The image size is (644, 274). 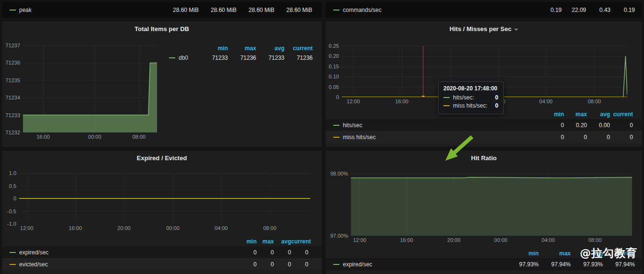 What do you see at coordinates (484, 158) in the screenshot?
I see `panel-title: Hit Ratio` at bounding box center [484, 158].